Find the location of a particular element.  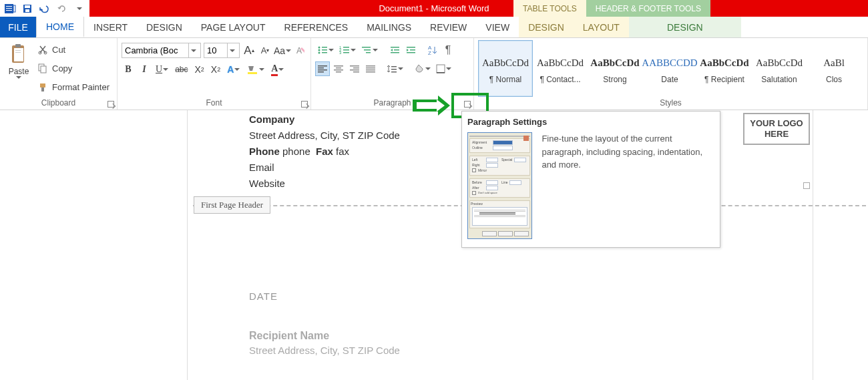

body-recipient-name: Recipient Name is located at coordinates (324, 336).